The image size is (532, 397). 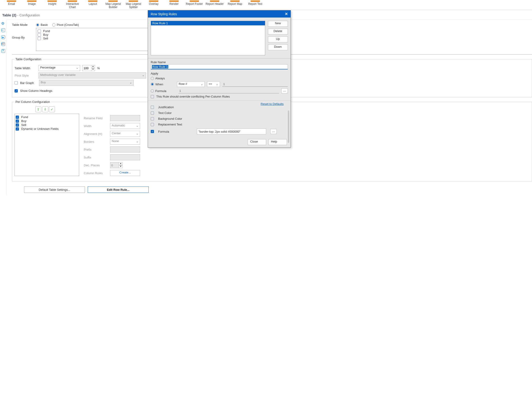 I want to click on group-by-item: Buy, so click(x=46, y=35).